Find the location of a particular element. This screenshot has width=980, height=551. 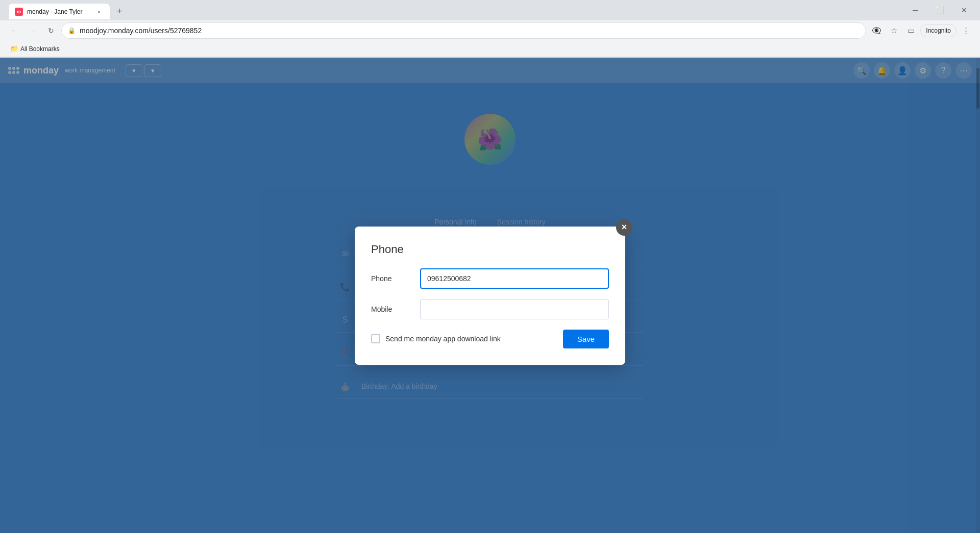

minimize-button: ─ is located at coordinates (915, 10).